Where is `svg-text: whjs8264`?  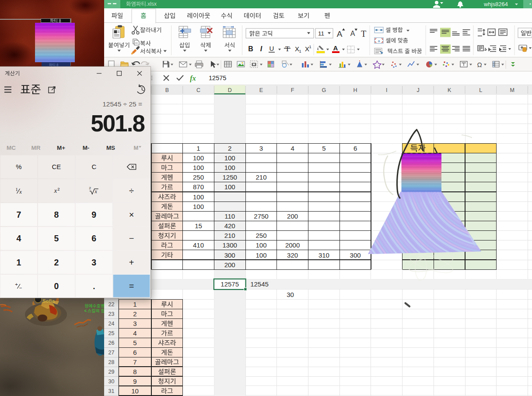
svg-text: whjs8264 is located at coordinates (496, 4).